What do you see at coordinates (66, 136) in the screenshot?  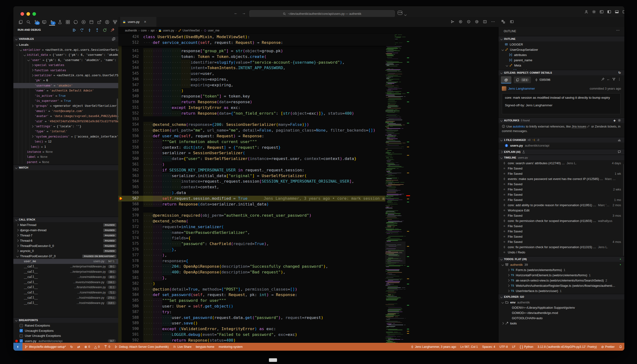 I see `variable-row: 'system_permissions'=['access_admin_inte…` at bounding box center [66, 136].